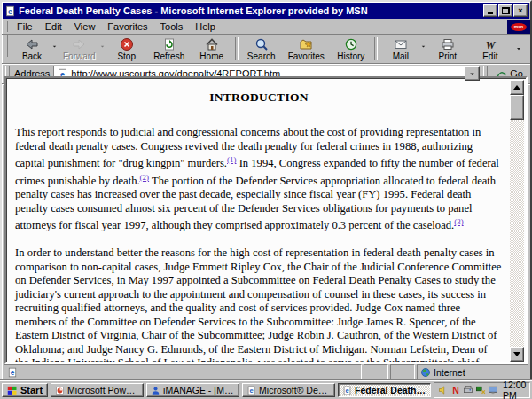  What do you see at coordinates (351, 49) in the screenshot?
I see `history-button: History` at bounding box center [351, 49].